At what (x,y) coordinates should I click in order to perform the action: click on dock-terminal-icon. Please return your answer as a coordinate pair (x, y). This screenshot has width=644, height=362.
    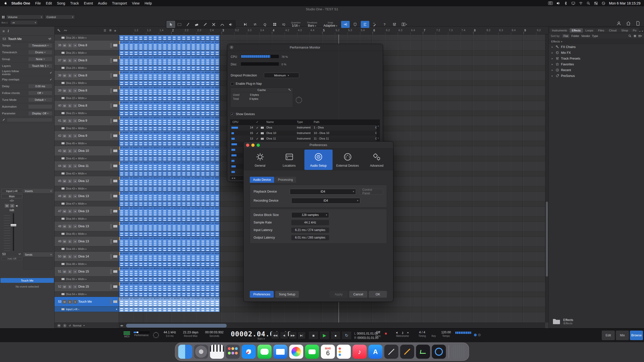
    Looking at the image, I should click on (423, 352).